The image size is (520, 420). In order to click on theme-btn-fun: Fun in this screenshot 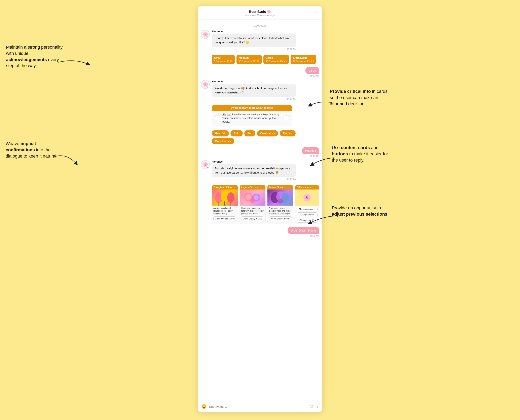, I will do `click(250, 133)`.